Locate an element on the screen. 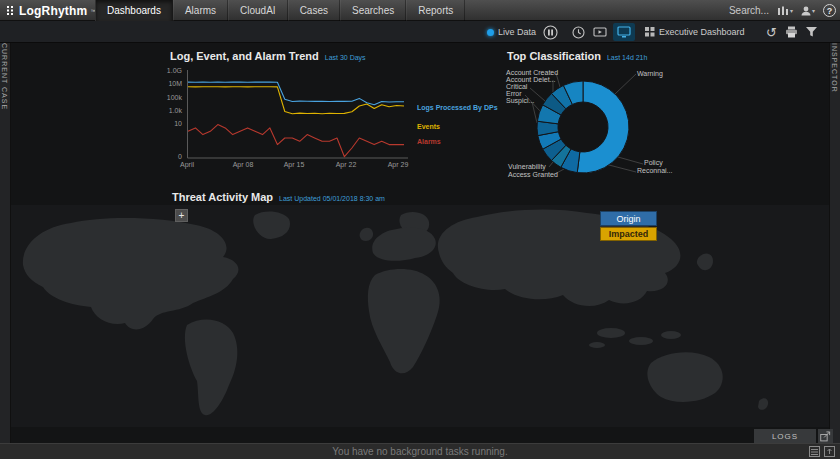 The image size is (840, 459). live-data-indicator: Live Data is located at coordinates (512, 32).